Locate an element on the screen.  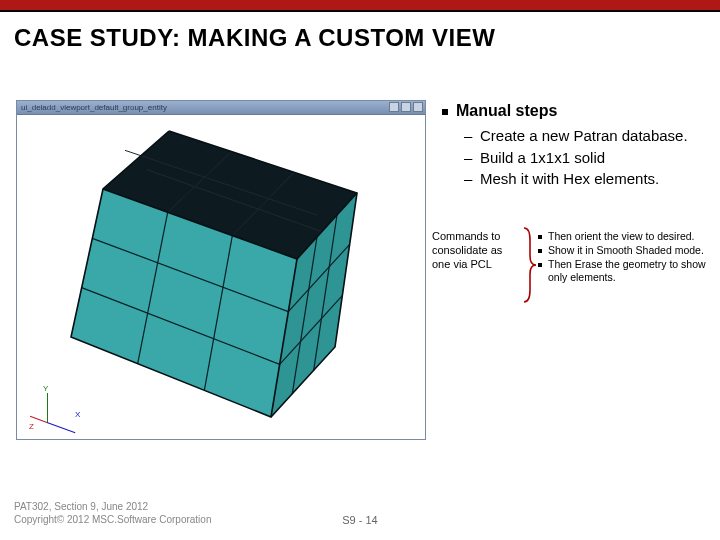
top-rule is located at coordinates (360, 11).